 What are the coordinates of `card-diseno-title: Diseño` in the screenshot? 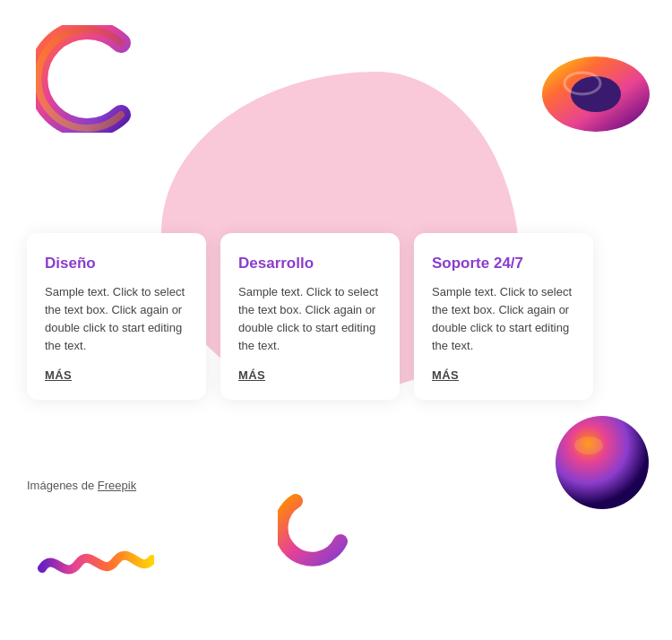 It's located at (116, 264).